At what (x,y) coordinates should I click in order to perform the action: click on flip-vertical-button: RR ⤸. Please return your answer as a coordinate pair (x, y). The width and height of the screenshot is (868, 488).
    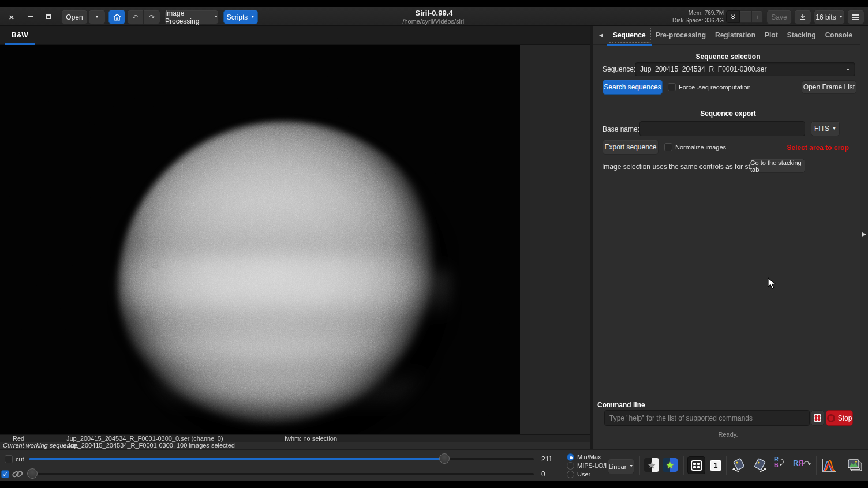
    Looking at the image, I should click on (779, 462).